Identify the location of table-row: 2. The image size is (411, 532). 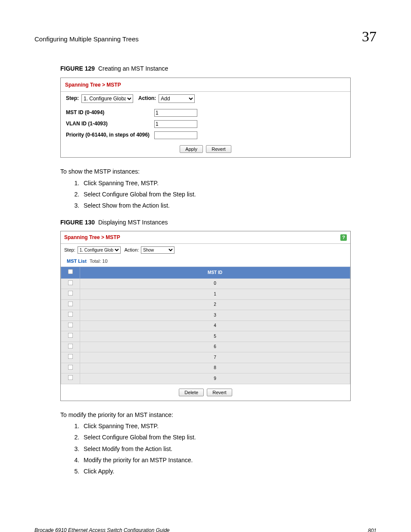
(206, 305).